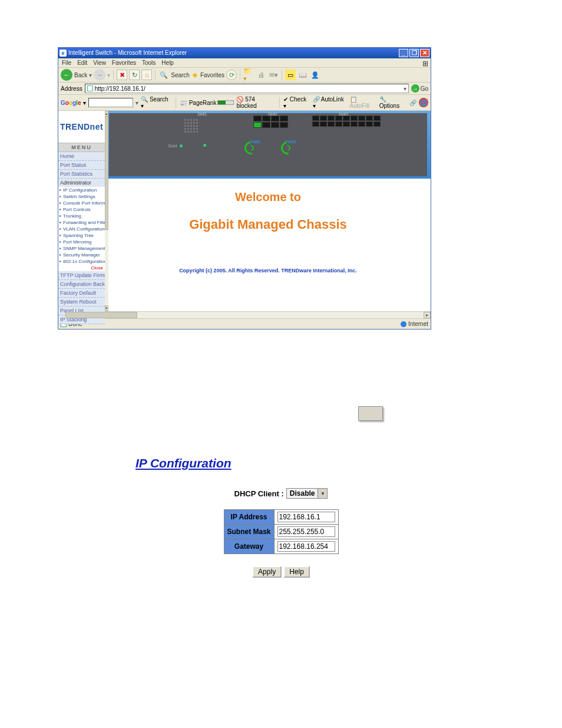 Image resolution: width=562 pixels, height=728 pixels. I want to click on active-port-icon, so click(257, 125).